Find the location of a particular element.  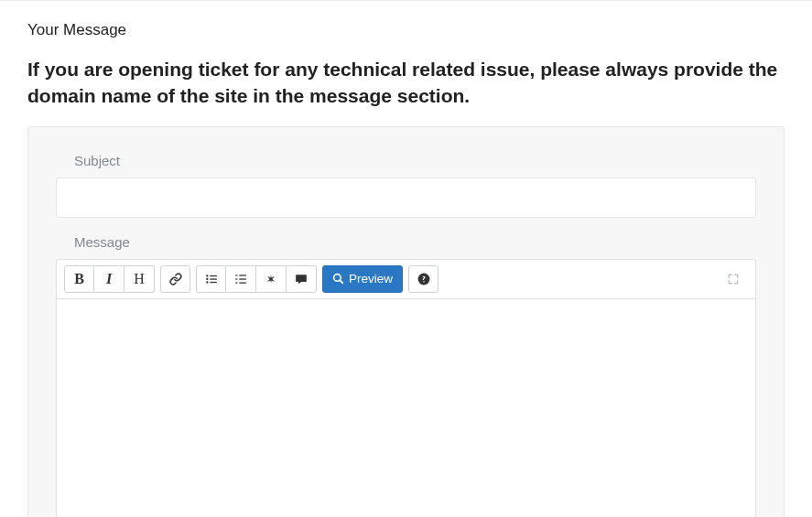

asterisk-button is located at coordinates (271, 279).